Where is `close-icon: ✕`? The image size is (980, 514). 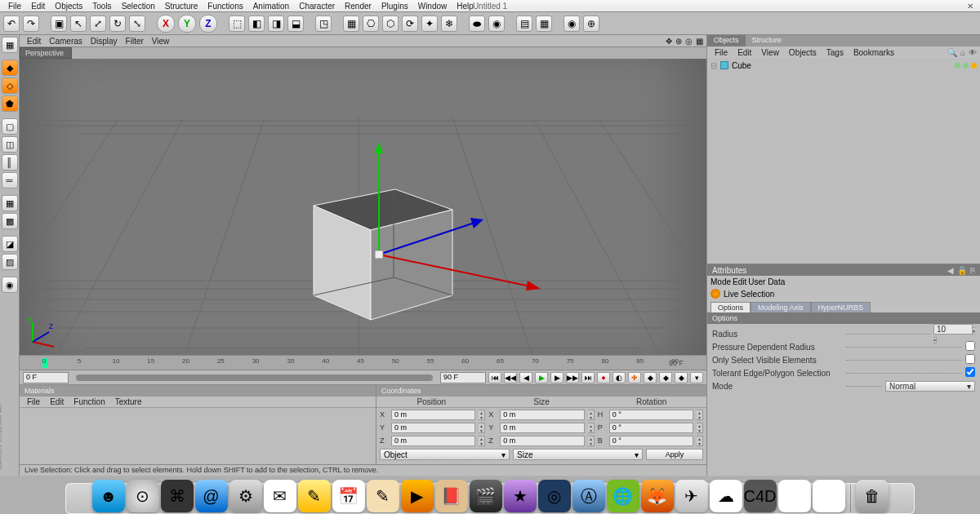 close-icon: ✕ is located at coordinates (970, 7).